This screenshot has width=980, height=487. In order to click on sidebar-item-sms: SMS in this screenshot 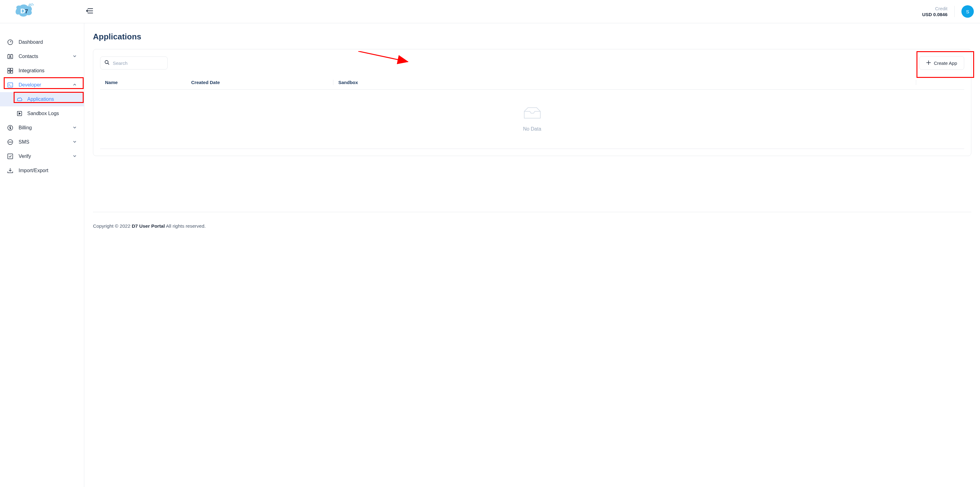, I will do `click(42, 142)`.